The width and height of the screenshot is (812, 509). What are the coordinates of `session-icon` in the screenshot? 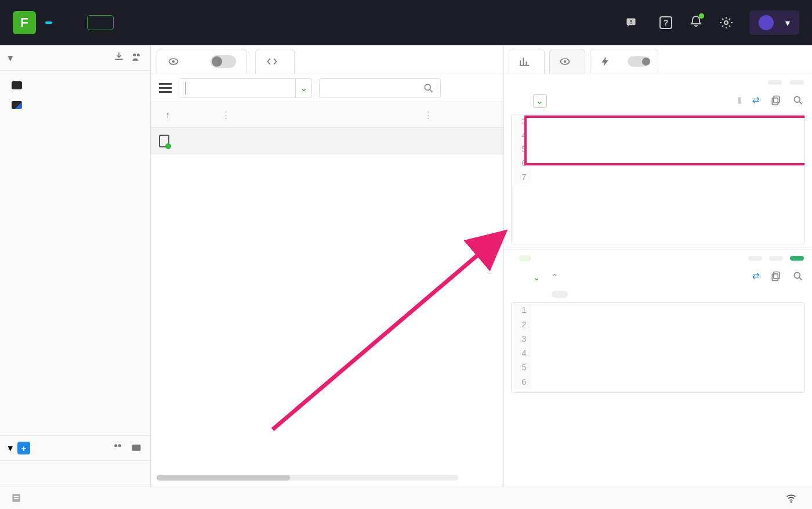 It's located at (164, 141).